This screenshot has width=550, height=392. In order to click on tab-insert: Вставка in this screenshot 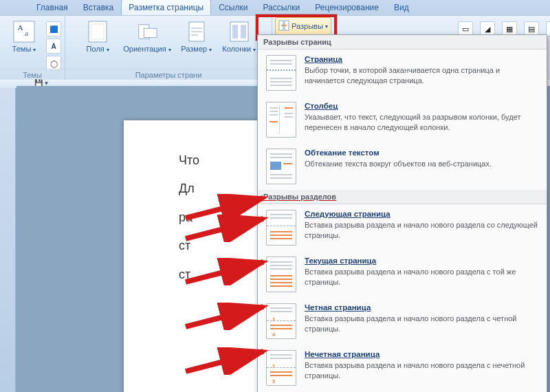, I will do `click(99, 8)`.